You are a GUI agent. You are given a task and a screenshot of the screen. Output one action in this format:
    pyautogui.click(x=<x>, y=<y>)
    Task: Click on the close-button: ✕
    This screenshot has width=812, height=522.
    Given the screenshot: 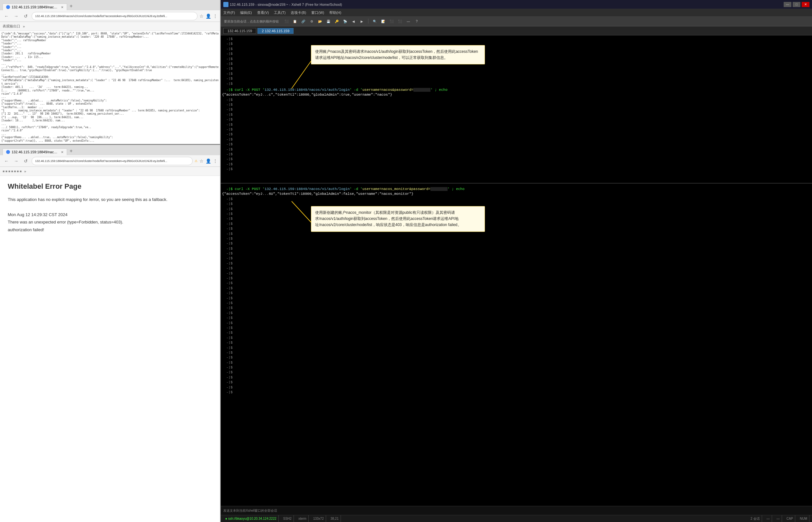 What is the action you would take?
    pyautogui.click(x=806, y=5)
    